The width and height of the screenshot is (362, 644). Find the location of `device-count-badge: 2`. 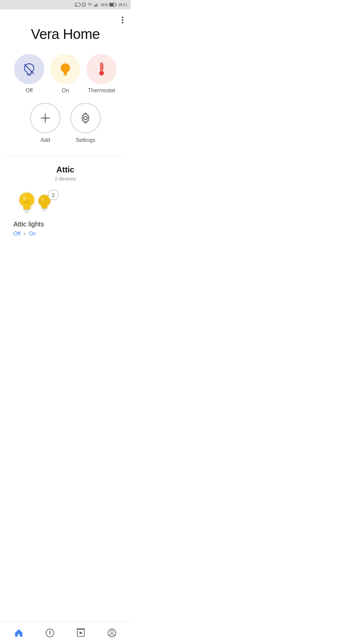

device-count-badge: 2 is located at coordinates (53, 195).